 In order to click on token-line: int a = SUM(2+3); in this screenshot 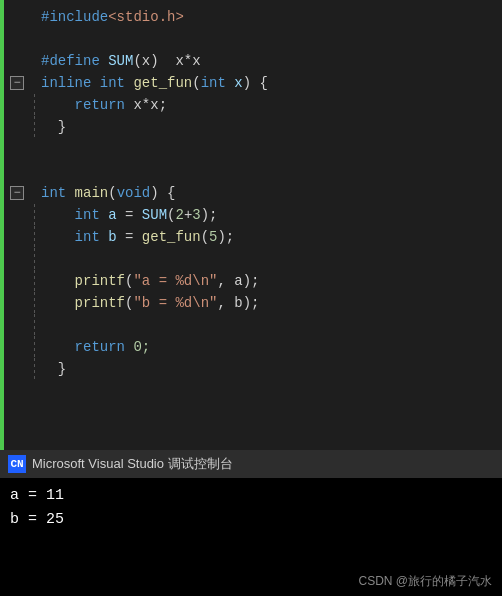, I will do `click(130, 215)`.